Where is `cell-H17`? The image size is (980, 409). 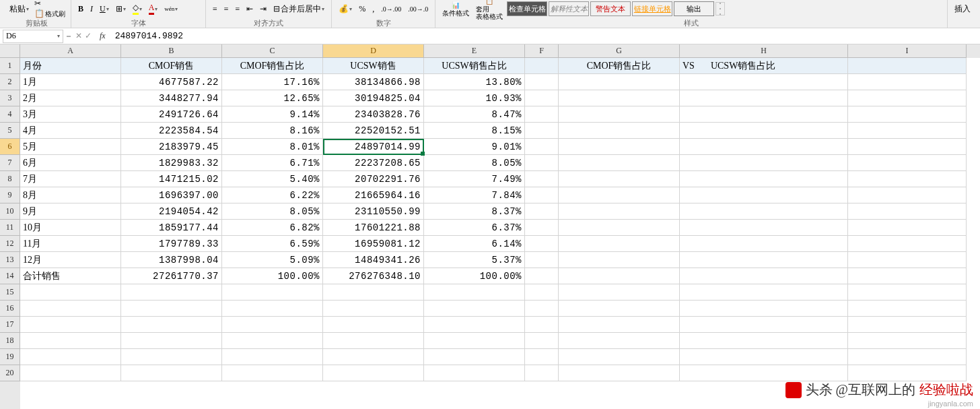 cell-H17 is located at coordinates (764, 325).